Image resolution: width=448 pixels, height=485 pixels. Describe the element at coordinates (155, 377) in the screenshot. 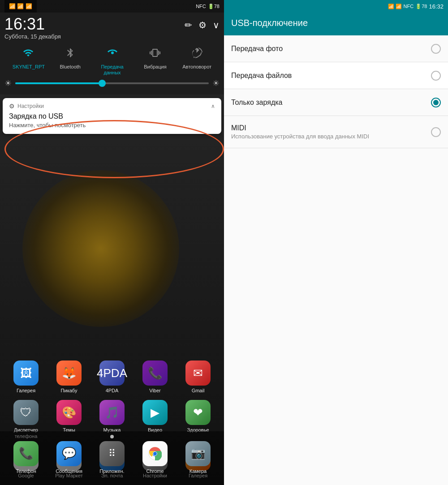

I see `app-viber: 📞 Viber` at that location.